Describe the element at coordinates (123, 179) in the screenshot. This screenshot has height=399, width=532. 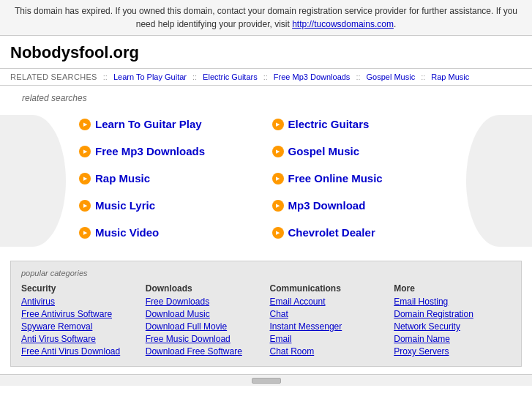
I see `search-link-4: Rap Music` at that location.